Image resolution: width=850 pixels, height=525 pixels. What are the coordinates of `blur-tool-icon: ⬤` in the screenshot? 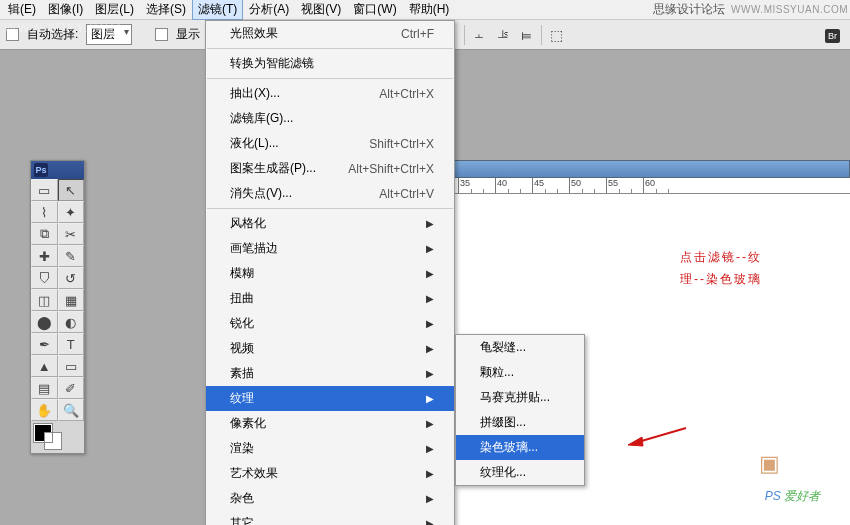 It's located at (44, 322).